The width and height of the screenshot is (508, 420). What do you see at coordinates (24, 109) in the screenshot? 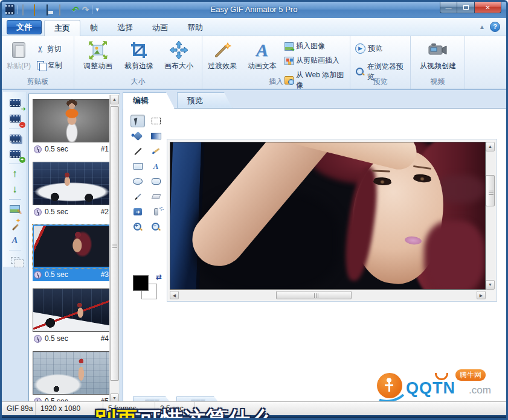
I see `green-arrow-icon: ➜` at bounding box center [24, 109].